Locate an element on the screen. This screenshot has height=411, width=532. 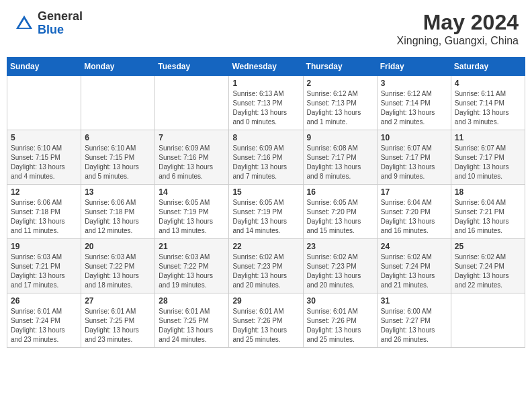
day-number: 15 is located at coordinates (266, 192).